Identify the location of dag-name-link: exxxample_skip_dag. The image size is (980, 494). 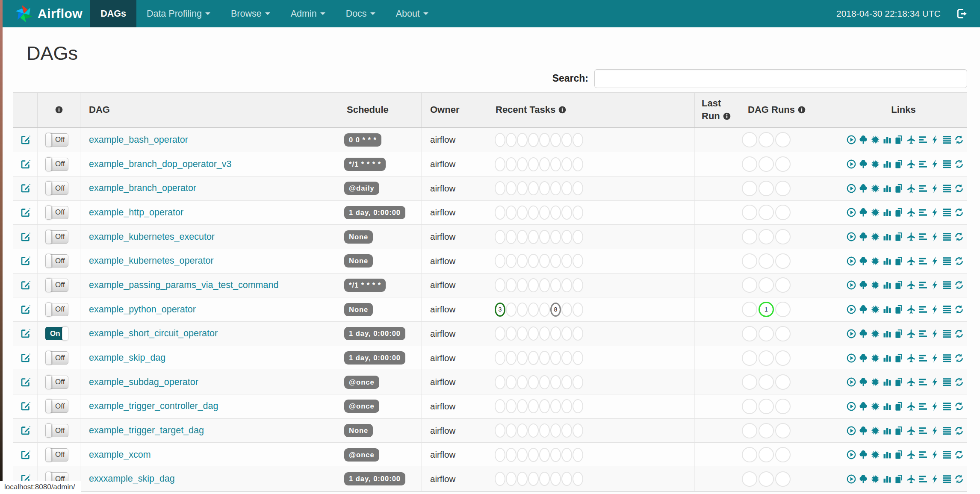
(132, 479).